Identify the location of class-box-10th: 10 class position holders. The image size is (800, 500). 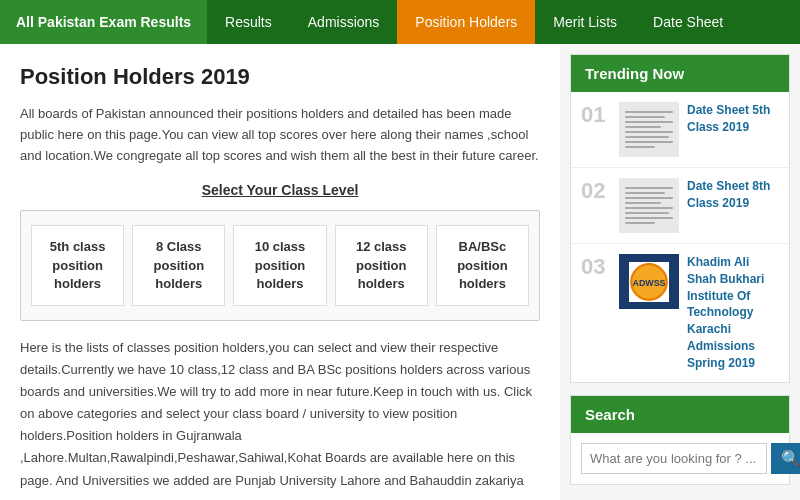
(280, 266).